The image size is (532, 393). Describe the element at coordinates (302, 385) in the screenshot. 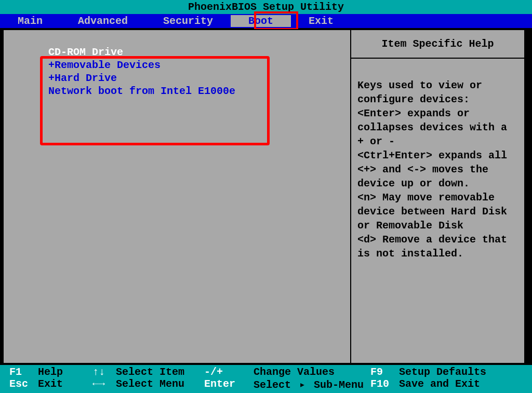

I see `right-triangle-icon: ▸` at that location.